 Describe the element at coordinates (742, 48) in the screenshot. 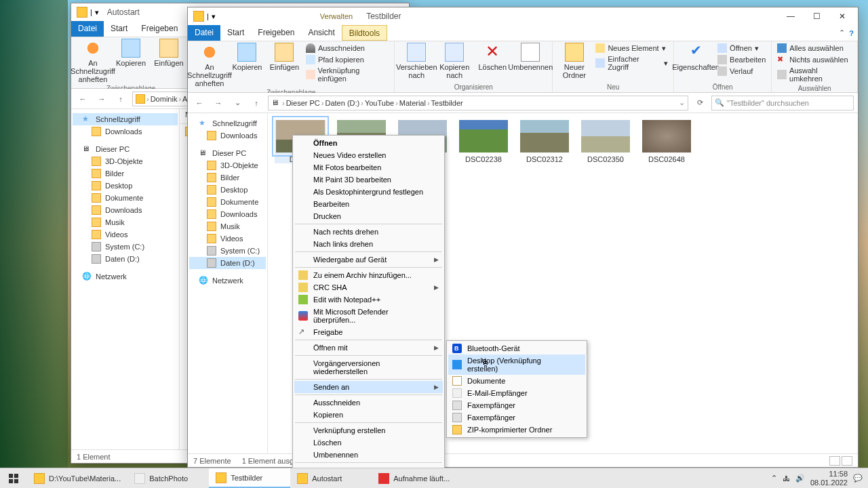

I see `open-button: Öffnen ▾` at that location.